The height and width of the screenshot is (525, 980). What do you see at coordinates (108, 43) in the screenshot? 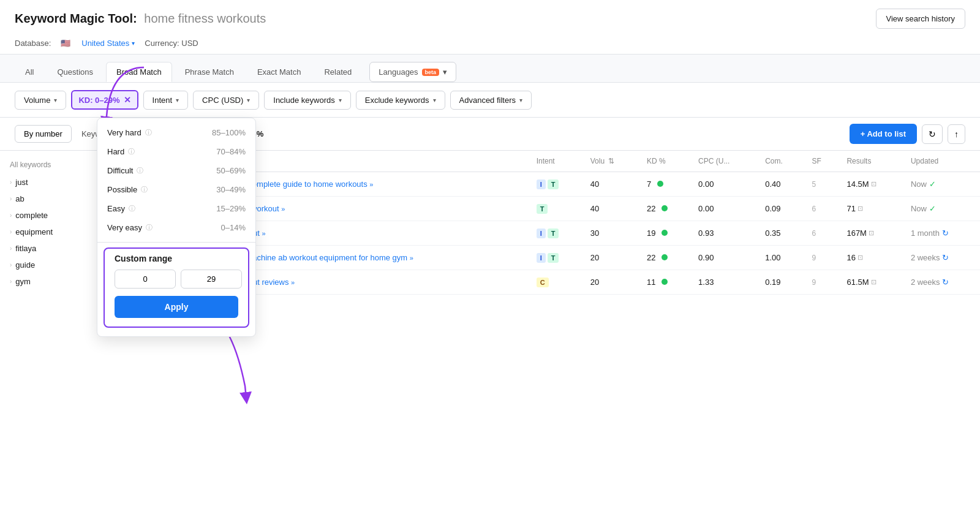
I see `database-selector: United States ▾` at bounding box center [108, 43].